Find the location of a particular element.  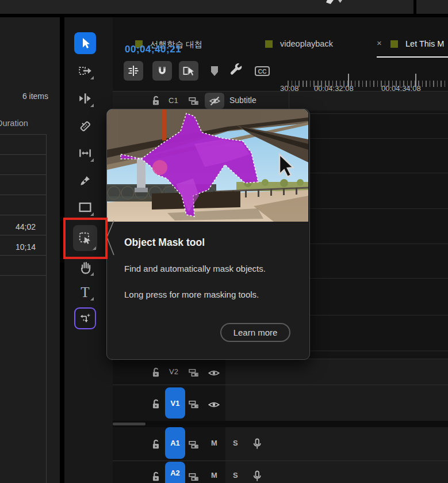

playhead-timecode: 00;04;40;21 is located at coordinates (153, 50).